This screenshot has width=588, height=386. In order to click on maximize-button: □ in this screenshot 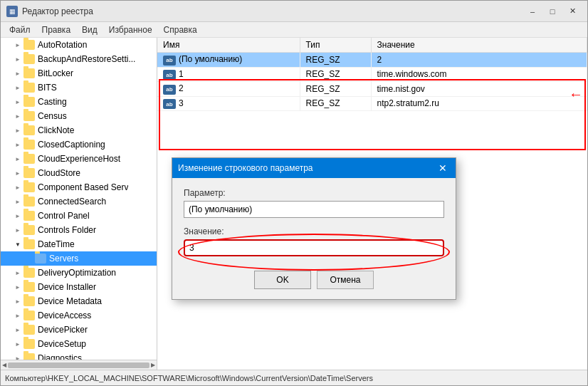, I will do `click(552, 11)`.